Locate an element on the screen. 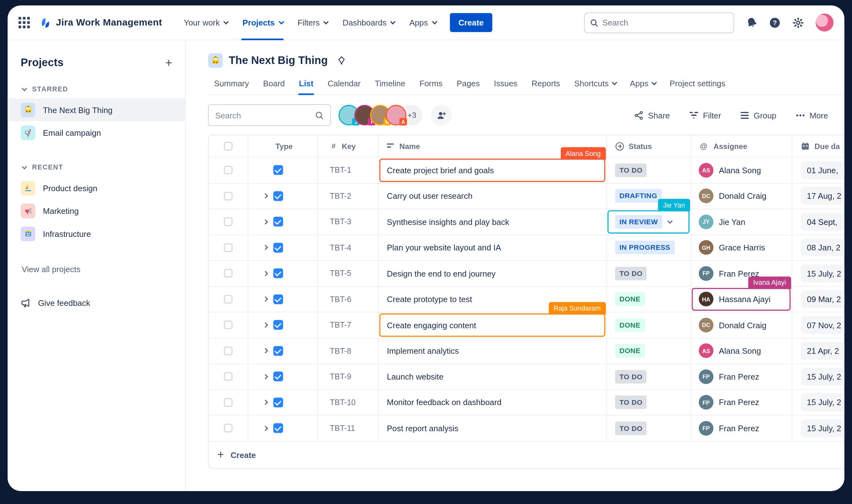 The height and width of the screenshot is (504, 852). rename-project-icon is located at coordinates (342, 60).